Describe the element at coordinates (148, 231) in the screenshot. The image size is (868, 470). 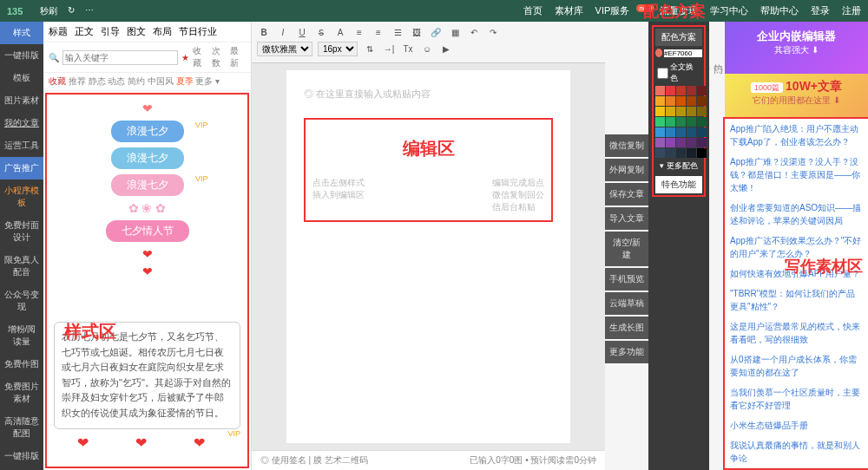
I see `style-pill-4: 七夕情人节` at that location.